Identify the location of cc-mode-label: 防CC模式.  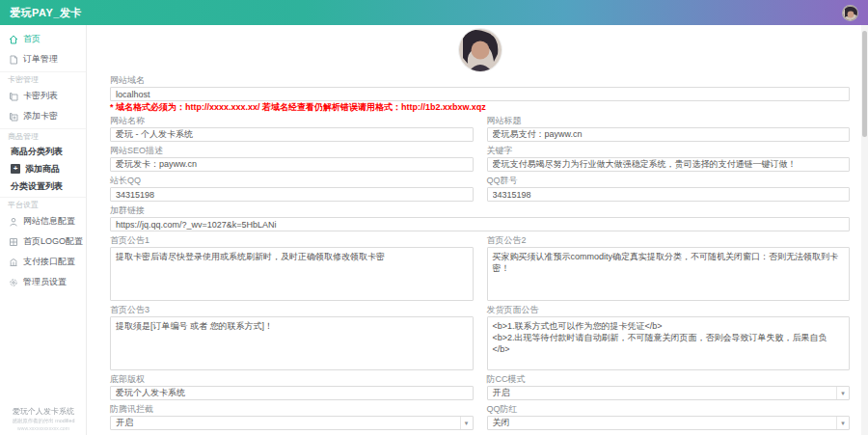
(669, 380).